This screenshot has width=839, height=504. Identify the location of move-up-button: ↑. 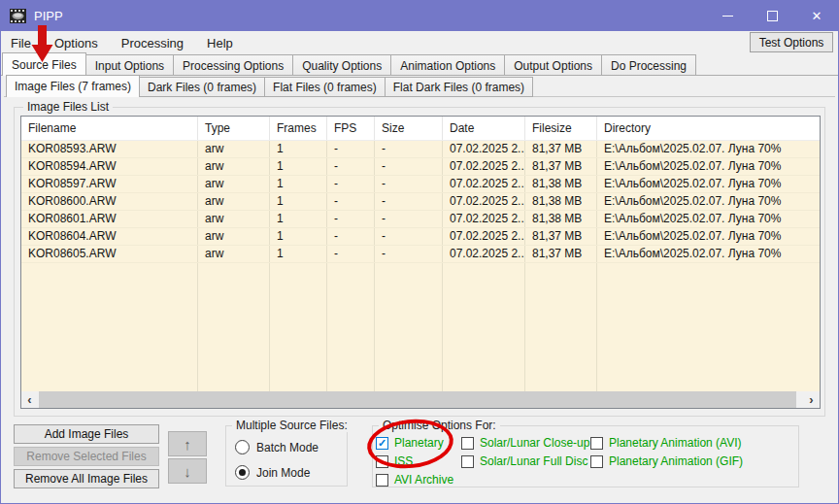
(187, 444).